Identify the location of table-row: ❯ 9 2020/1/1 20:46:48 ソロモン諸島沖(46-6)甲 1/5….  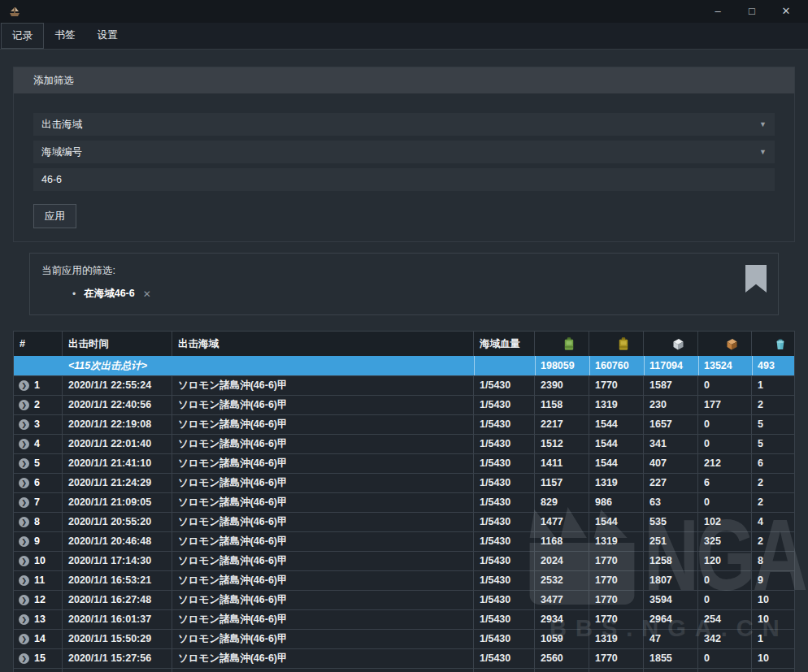
(404, 541).